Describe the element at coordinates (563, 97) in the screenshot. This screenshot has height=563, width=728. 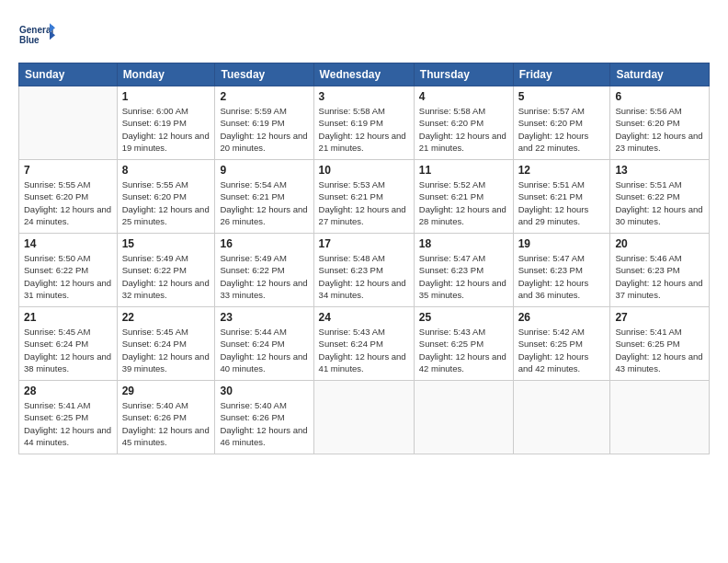
I see `day-number: 5` at that location.